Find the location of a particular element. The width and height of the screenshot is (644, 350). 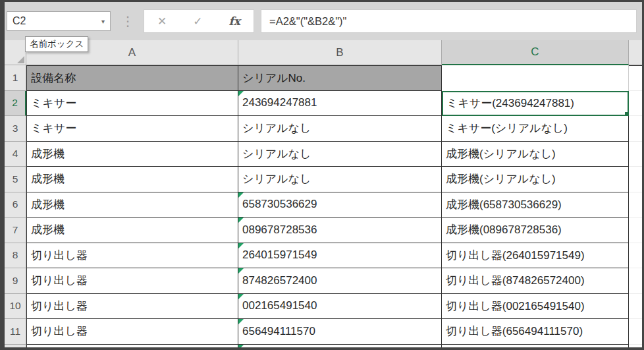

cell-A11: 切り出し器 is located at coordinates (132, 332).